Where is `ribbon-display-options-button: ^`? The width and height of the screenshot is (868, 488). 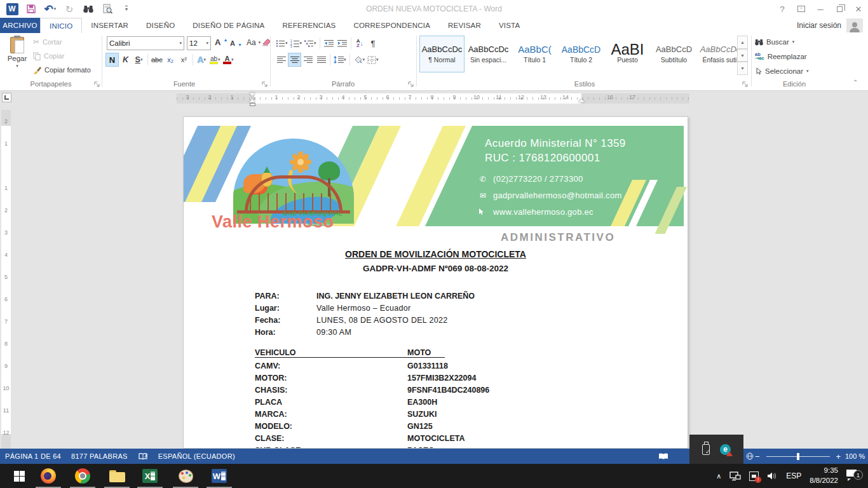 ribbon-display-options-button: ^ is located at coordinates (801, 9).